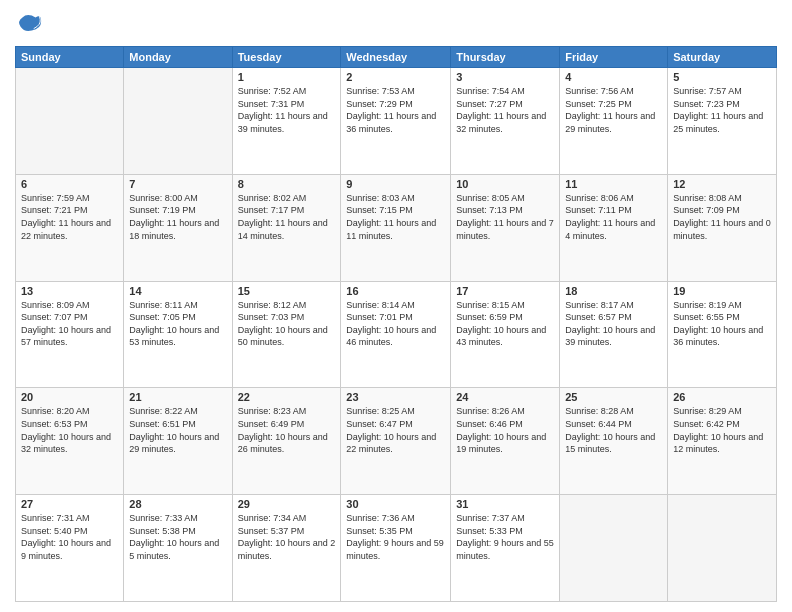 The height and width of the screenshot is (612, 792). I want to click on day-number: 26, so click(722, 397).